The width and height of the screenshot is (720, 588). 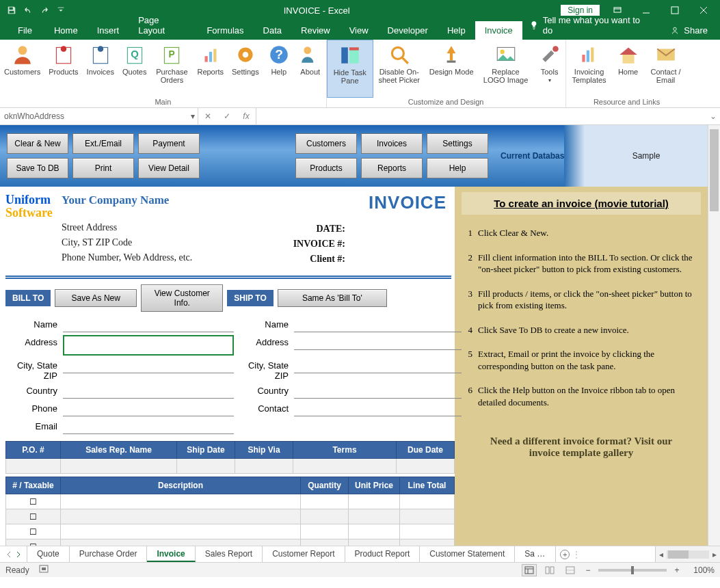 What do you see at coordinates (134, 68) in the screenshot?
I see `ribbon-quotes-button: QQuotes` at bounding box center [134, 68].